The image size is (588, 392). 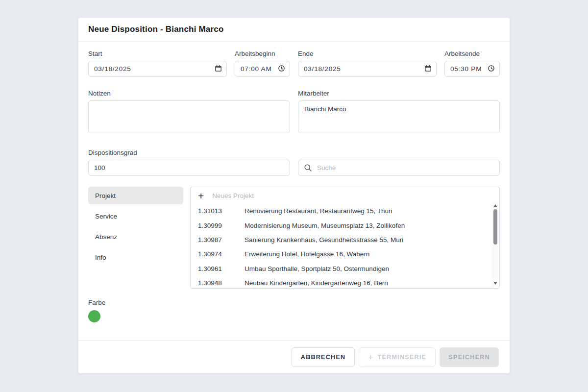 What do you see at coordinates (294, 303) in the screenshot?
I see `farbe-label: Farbe` at bounding box center [294, 303].